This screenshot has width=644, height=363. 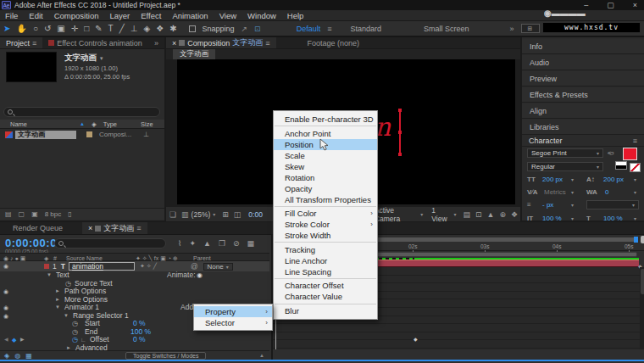 I want to click on eraser-tool-icon: ◈, so click(x=147, y=29).